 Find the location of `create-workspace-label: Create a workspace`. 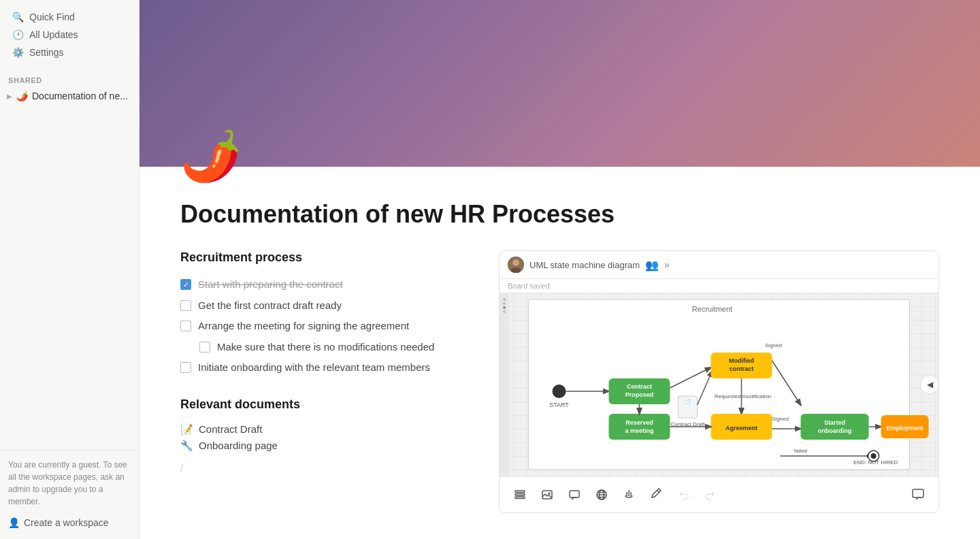

create-workspace-label: Create a workspace is located at coordinates (67, 523).